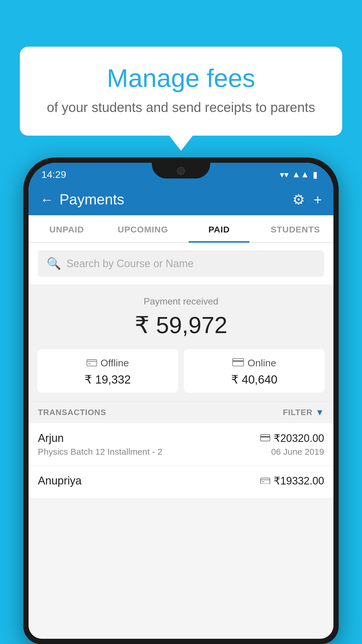 The width and height of the screenshot is (362, 644). I want to click on tab-paid: PAID, so click(219, 229).